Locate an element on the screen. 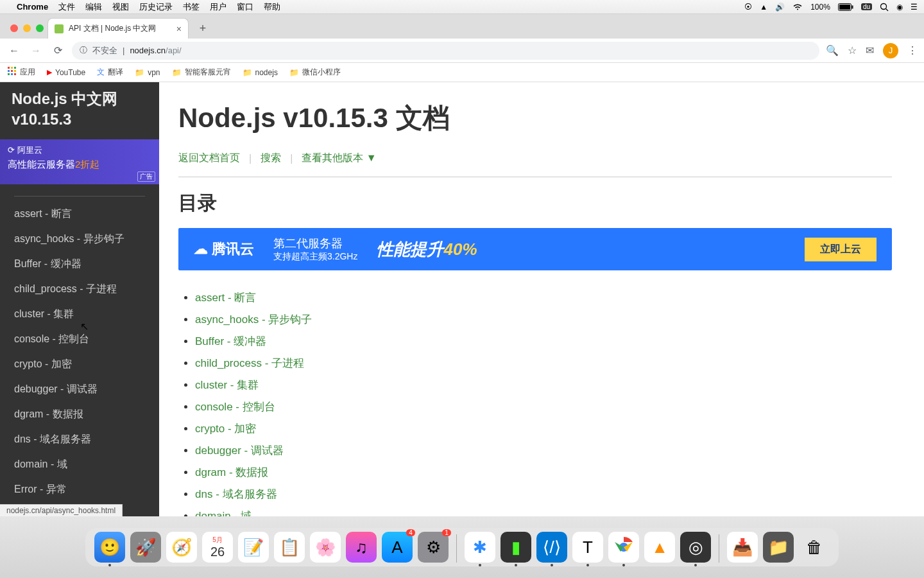 This screenshot has height=578, width=924. sidebar-item-buffer: Buffer - 缓冲器 is located at coordinates (80, 265).